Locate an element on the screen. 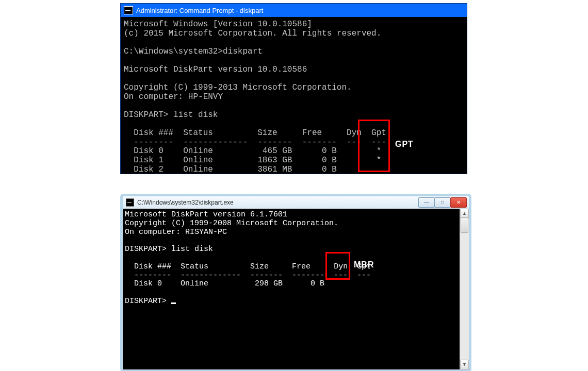 This screenshot has width=588, height=371. close-icon: ✕ is located at coordinates (459, 203).